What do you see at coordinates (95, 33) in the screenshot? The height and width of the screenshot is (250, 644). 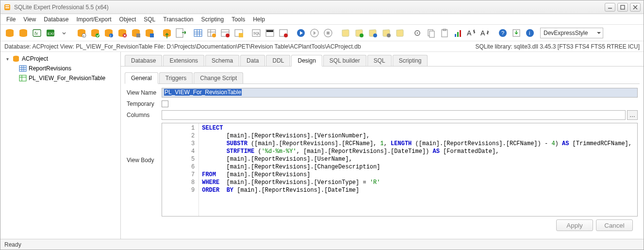 I see `tb-db2-icon` at bounding box center [95, 33].